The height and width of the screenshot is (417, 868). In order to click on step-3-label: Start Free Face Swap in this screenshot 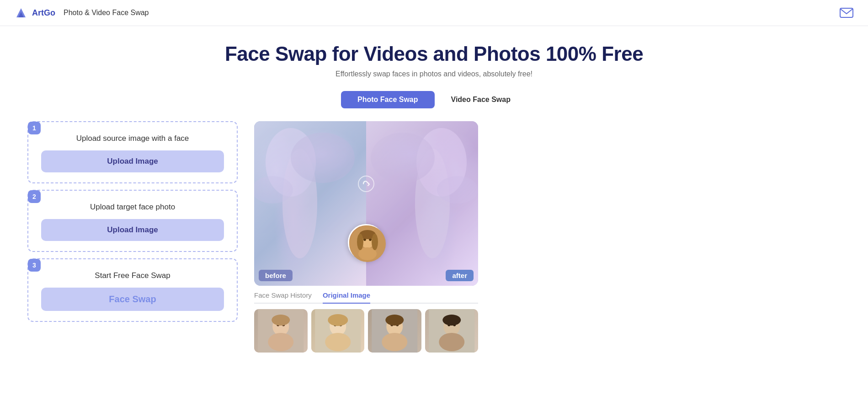, I will do `click(133, 276)`.